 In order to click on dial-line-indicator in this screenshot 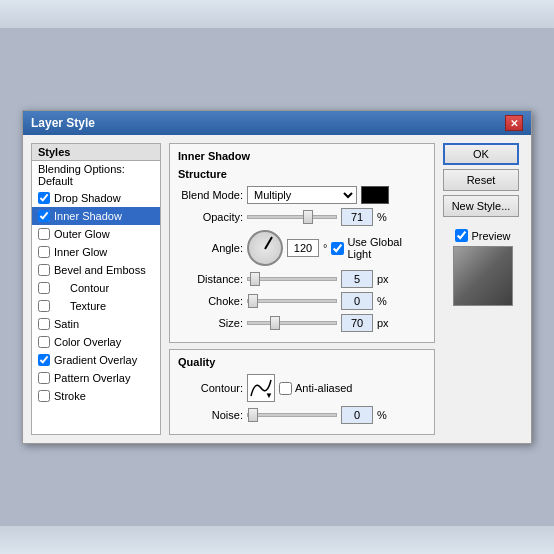, I will do `click(268, 242)`.